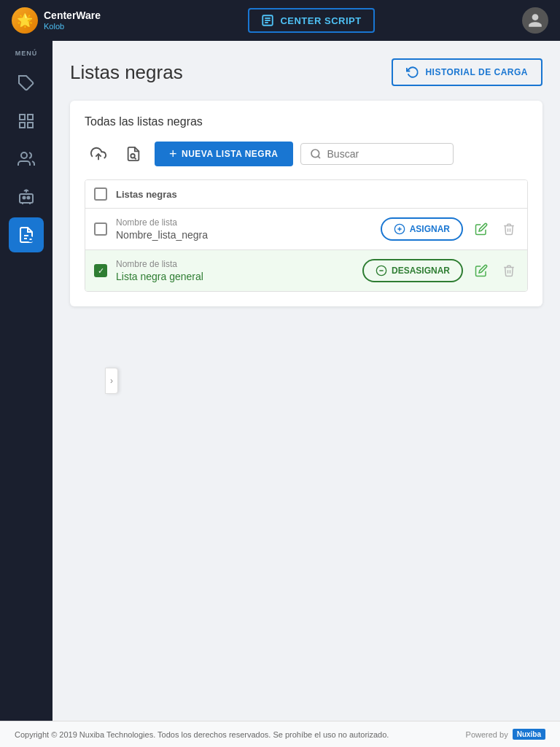  I want to click on sidebar-item-dashboard, so click(26, 121).